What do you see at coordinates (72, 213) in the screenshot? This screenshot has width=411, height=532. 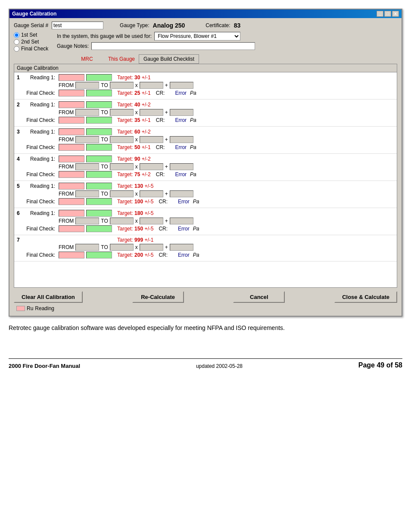 I see `row6-r1-pink` at bounding box center [72, 213].